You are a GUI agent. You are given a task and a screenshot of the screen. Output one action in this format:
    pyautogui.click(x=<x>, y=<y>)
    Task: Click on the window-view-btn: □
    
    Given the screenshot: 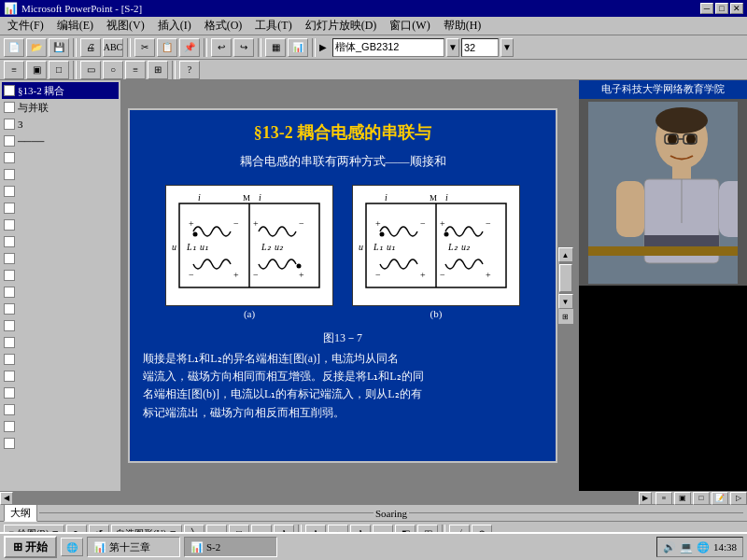 What is the action you would take?
    pyautogui.click(x=701, y=498)
    